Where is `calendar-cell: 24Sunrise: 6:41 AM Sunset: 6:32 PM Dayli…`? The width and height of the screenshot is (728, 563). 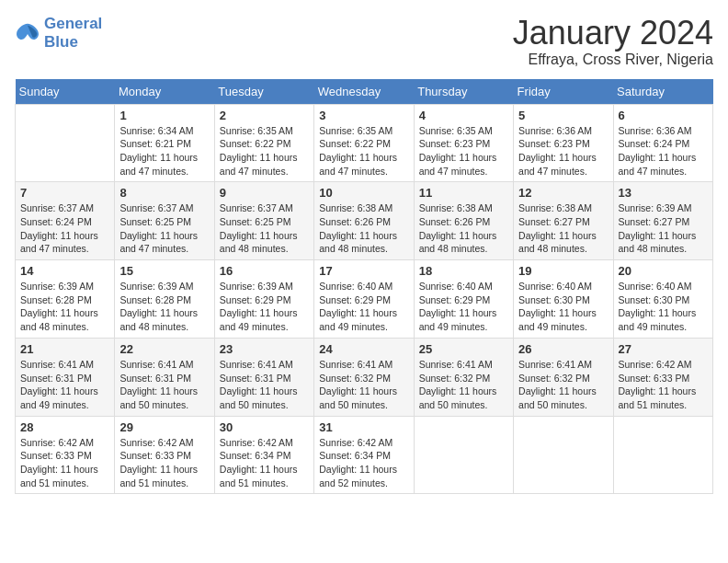
calendar-cell: 24Sunrise: 6:41 AM Sunset: 6:32 PM Dayli… is located at coordinates (364, 377).